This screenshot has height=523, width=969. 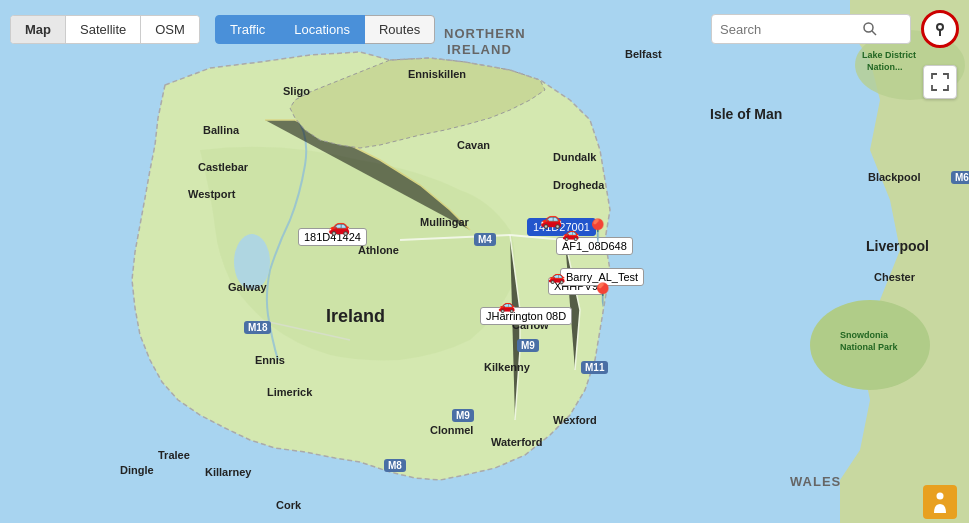 I want to click on right-controls: + −, so click(x=940, y=294).